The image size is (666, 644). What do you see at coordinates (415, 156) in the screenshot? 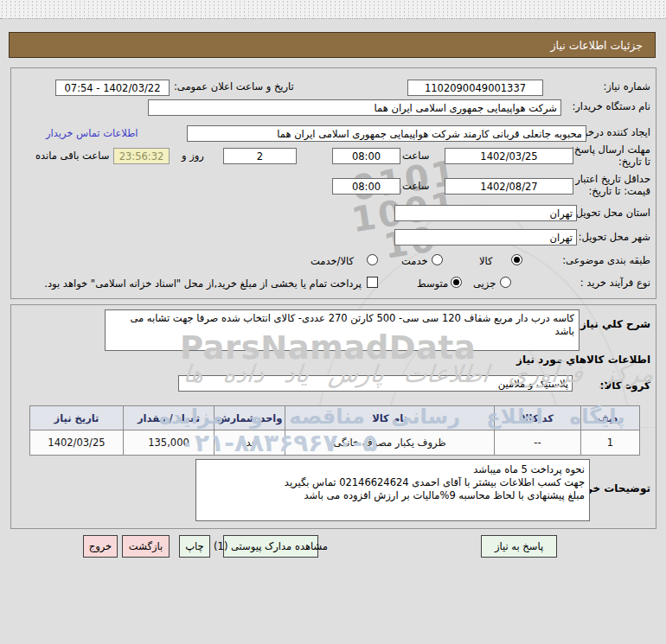
I see `reply-deadline-hour-label: ساعت` at bounding box center [415, 156].